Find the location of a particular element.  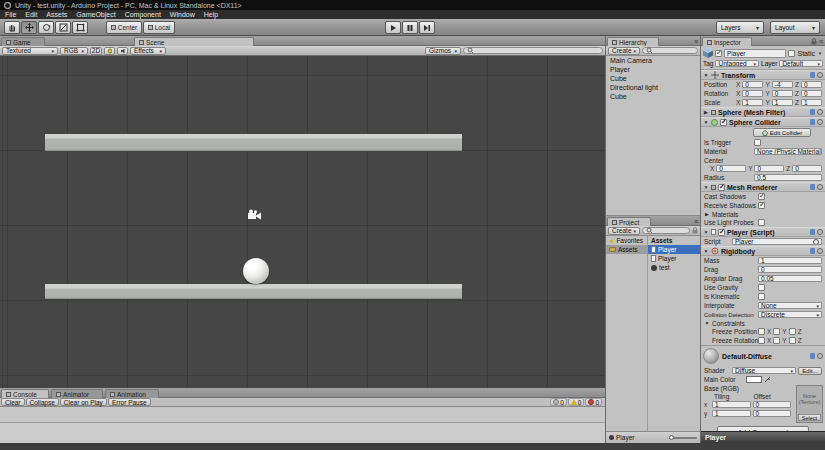

hierarchy-item-directional-light: Directional light is located at coordinates (653, 88).